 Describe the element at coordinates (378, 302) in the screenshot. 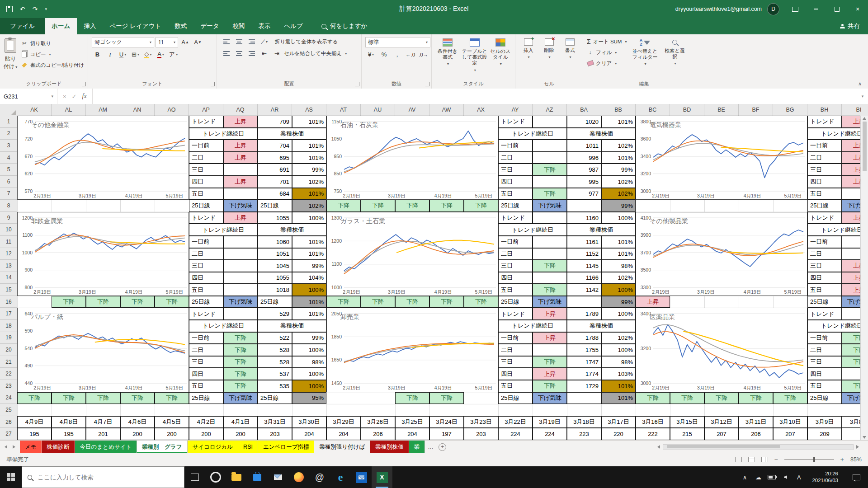

I see `cell-AU16: 下降` at that location.